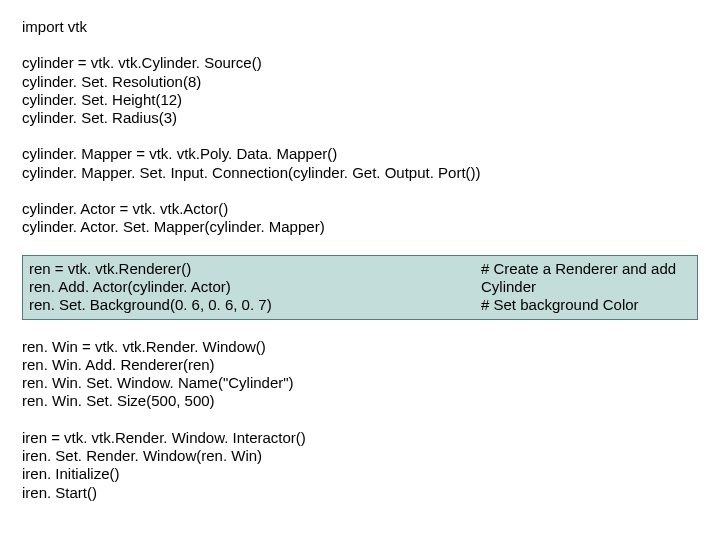 The width and height of the screenshot is (720, 540). What do you see at coordinates (360, 218) in the screenshot?
I see `code-block-actor: cylinder. Actor = vtk. vtk.Actor() cylin…` at bounding box center [360, 218].